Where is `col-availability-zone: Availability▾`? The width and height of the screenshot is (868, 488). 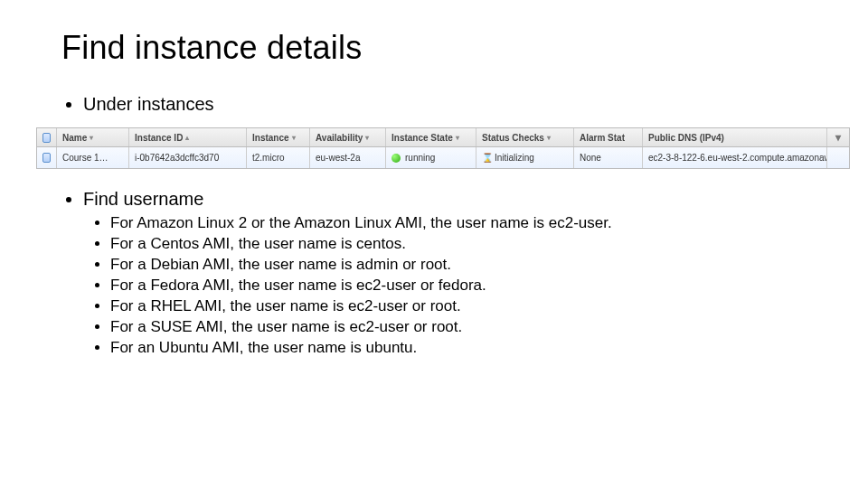
col-availability-zone: Availability▾ is located at coordinates (348, 137).